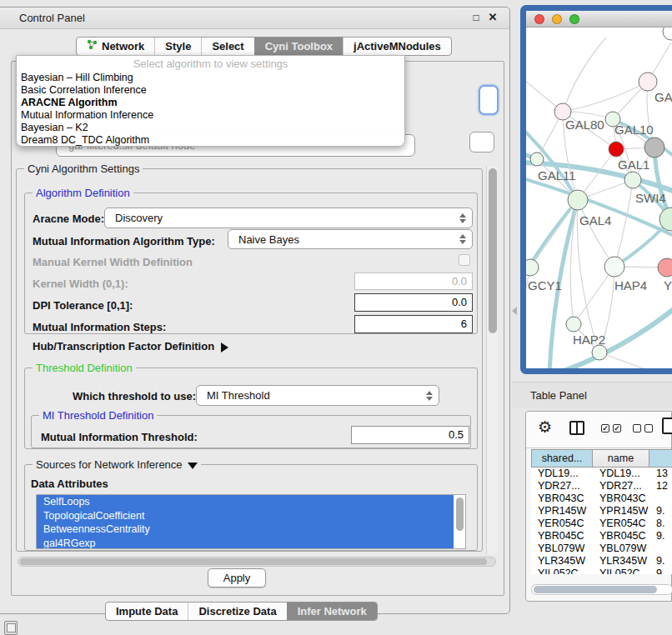 The width and height of the screenshot is (672, 635). What do you see at coordinates (147, 612) in the screenshot?
I see `tab-impute-data: Impute Data` at bounding box center [147, 612].